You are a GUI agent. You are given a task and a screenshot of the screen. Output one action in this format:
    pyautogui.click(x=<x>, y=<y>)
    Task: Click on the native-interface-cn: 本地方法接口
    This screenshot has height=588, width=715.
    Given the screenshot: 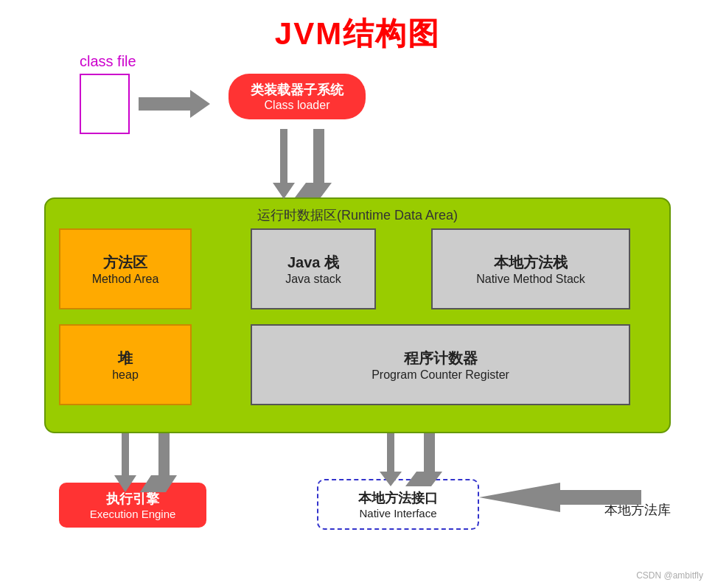 What is the action you would take?
    pyautogui.click(x=398, y=498)
    